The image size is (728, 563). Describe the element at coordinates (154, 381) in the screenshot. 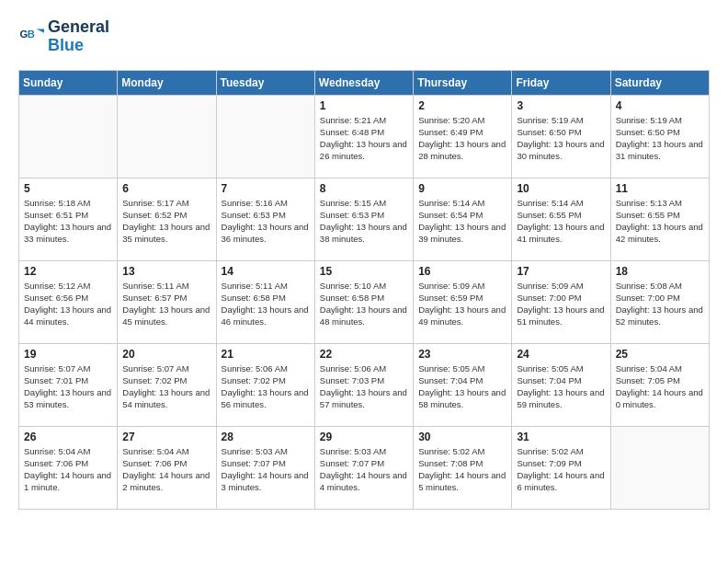

I see `sunset-time: Sunset: 7:02 PM` at that location.